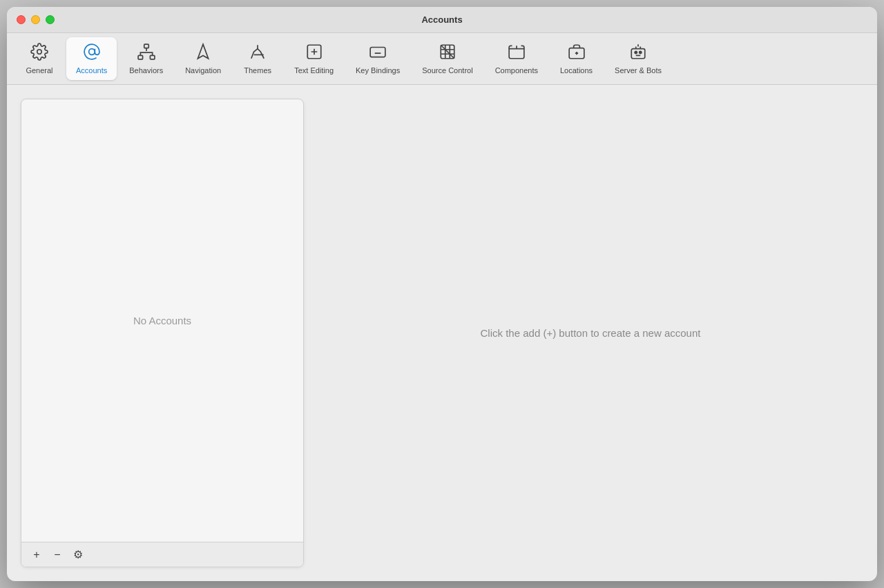  What do you see at coordinates (314, 53) in the screenshot?
I see `text-editing-icon` at bounding box center [314, 53].